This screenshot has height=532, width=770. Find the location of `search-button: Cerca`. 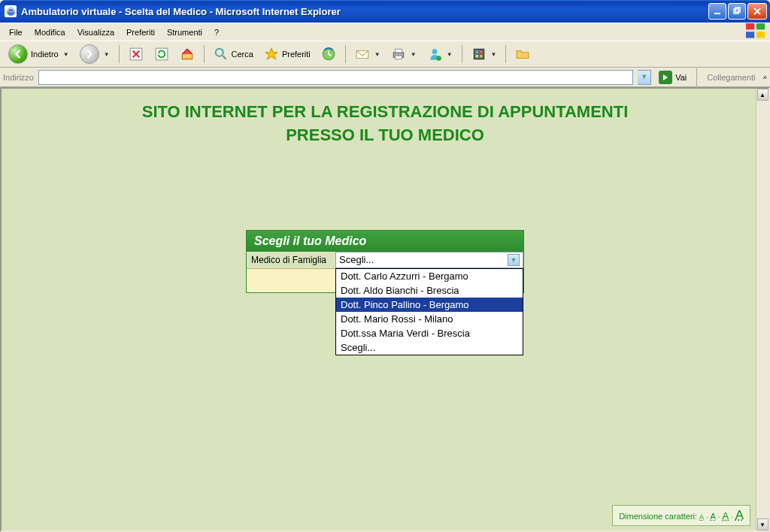

search-button: Cerca is located at coordinates (233, 54).